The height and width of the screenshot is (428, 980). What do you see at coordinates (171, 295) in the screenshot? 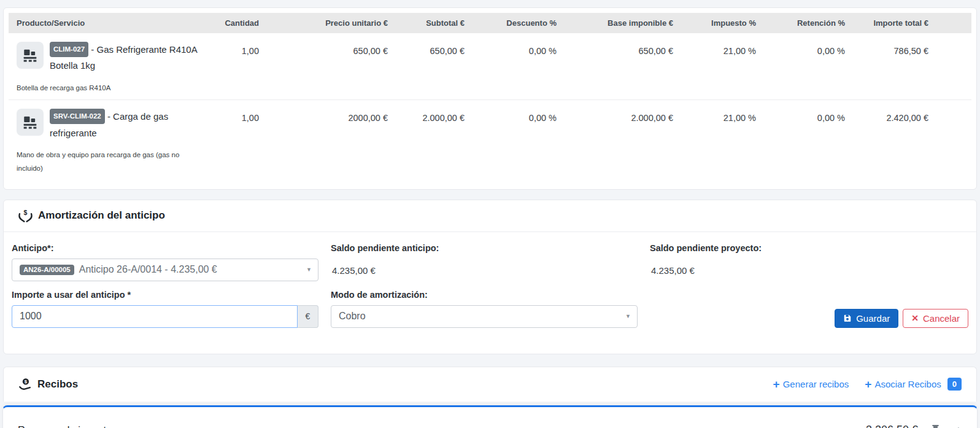
I see `importe-label: Importe a usar del anticipo *` at bounding box center [171, 295].